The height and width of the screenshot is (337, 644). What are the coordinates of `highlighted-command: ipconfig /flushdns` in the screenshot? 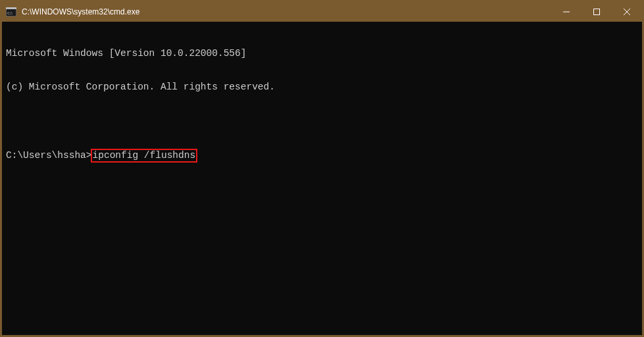 It's located at (145, 155).